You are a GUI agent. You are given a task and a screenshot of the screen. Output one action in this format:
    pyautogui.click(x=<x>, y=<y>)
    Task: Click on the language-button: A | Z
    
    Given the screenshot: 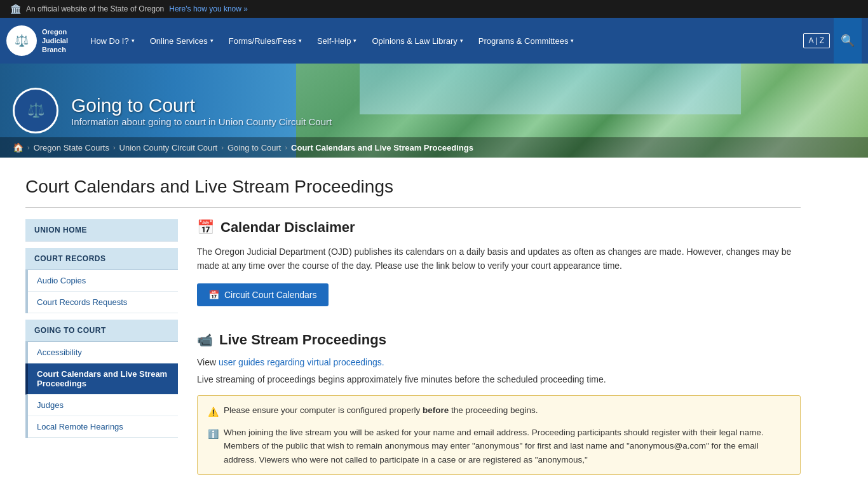 What is the action you would take?
    pyautogui.click(x=817, y=41)
    